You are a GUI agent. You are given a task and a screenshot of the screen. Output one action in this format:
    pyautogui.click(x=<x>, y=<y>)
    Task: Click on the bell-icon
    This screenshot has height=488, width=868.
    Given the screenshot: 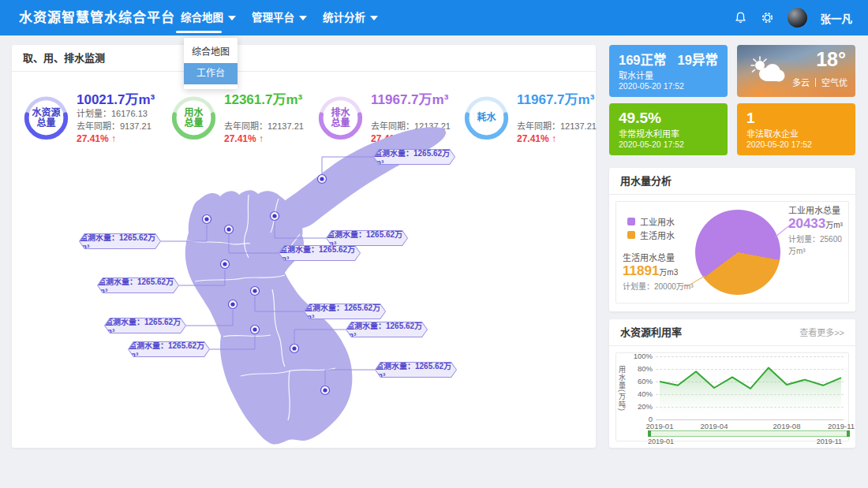 What is the action you would take?
    pyautogui.click(x=740, y=17)
    